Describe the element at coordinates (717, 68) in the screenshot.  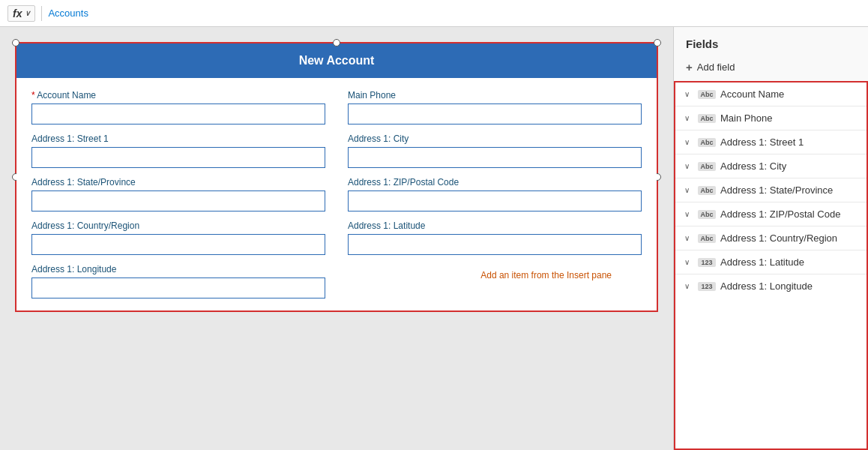
I see `add-field-label: Add field` at that location.